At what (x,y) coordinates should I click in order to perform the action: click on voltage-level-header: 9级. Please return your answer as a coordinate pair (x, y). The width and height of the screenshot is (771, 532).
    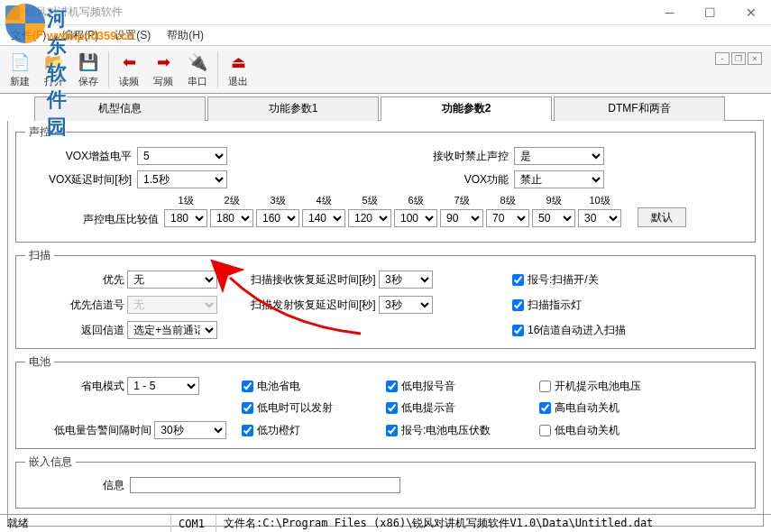
    Looking at the image, I should click on (554, 200).